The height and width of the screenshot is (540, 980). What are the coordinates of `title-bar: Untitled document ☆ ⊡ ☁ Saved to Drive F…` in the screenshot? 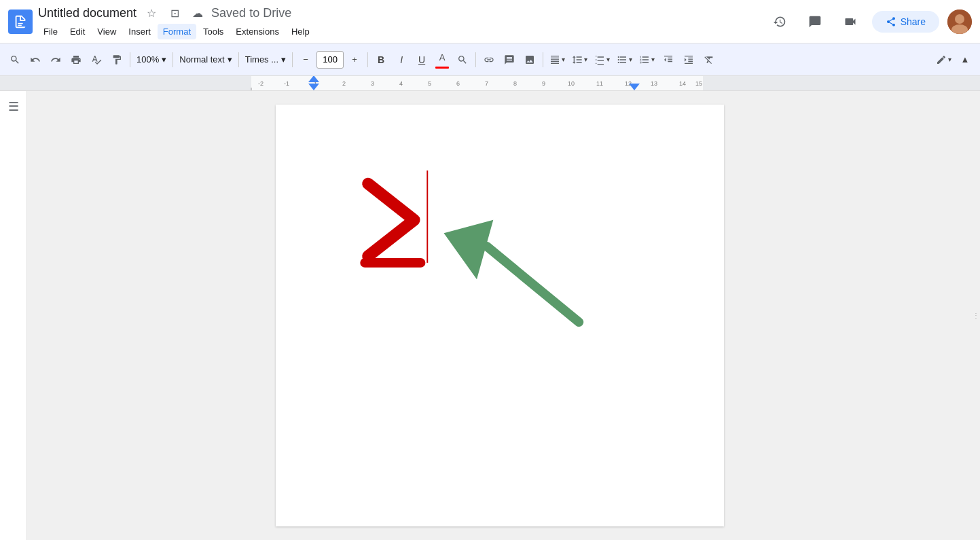 It's located at (490, 22).